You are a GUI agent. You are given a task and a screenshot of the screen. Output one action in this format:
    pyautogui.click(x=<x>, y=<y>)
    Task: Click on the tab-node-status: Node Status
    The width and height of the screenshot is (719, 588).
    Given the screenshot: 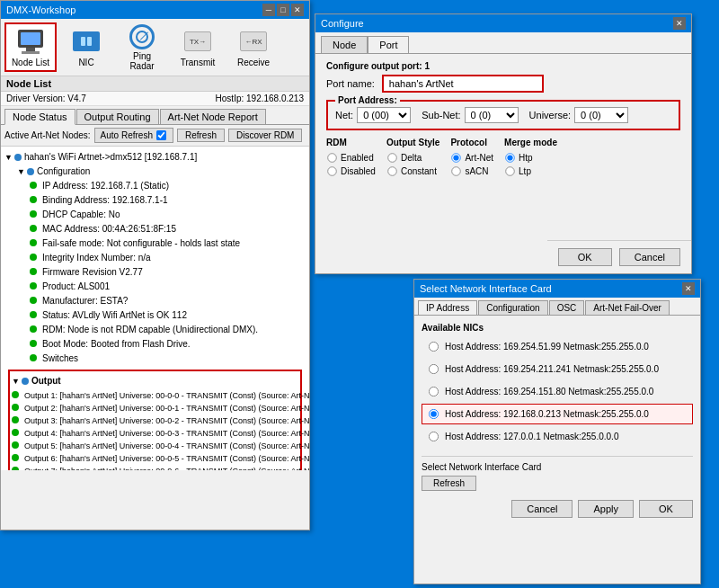 What is the action you would take?
    pyautogui.click(x=40, y=117)
    